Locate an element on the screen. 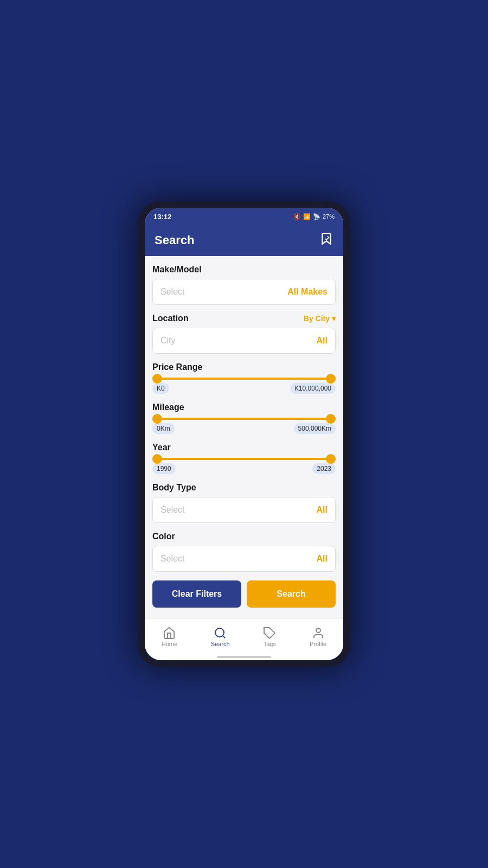 The height and width of the screenshot is (868, 488). chevron-down-icon: ▾ is located at coordinates (334, 318).